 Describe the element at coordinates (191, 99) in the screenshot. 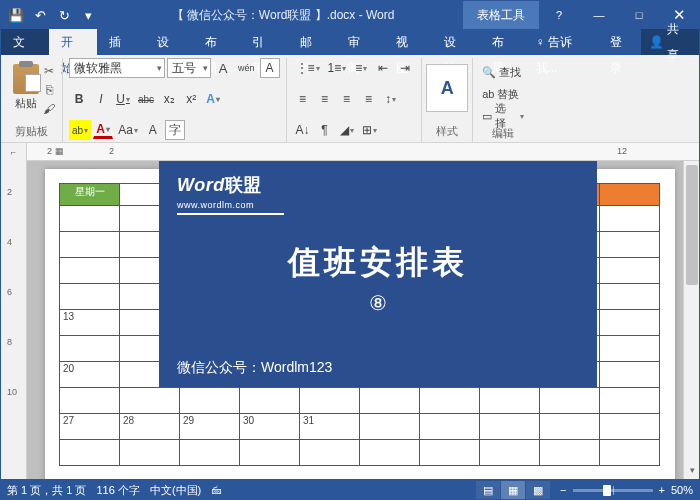

I see `superscript-button: x²` at that location.